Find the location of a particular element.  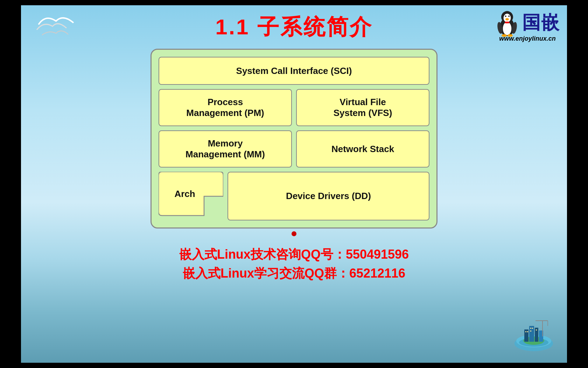

sci-box: System Call Interface (SCI) is located at coordinates (294, 71).